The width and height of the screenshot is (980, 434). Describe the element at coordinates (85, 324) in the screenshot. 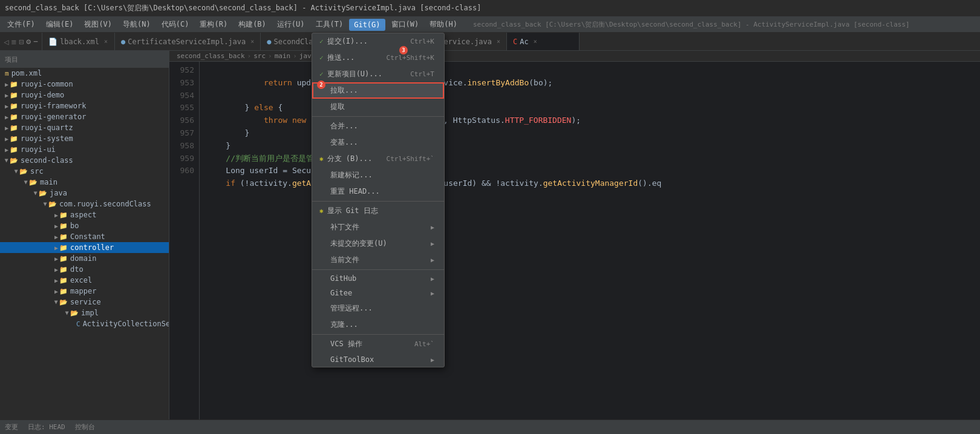

I see `tree-item-activity-collection: C ActivityCollectionServiceImpl` at that location.